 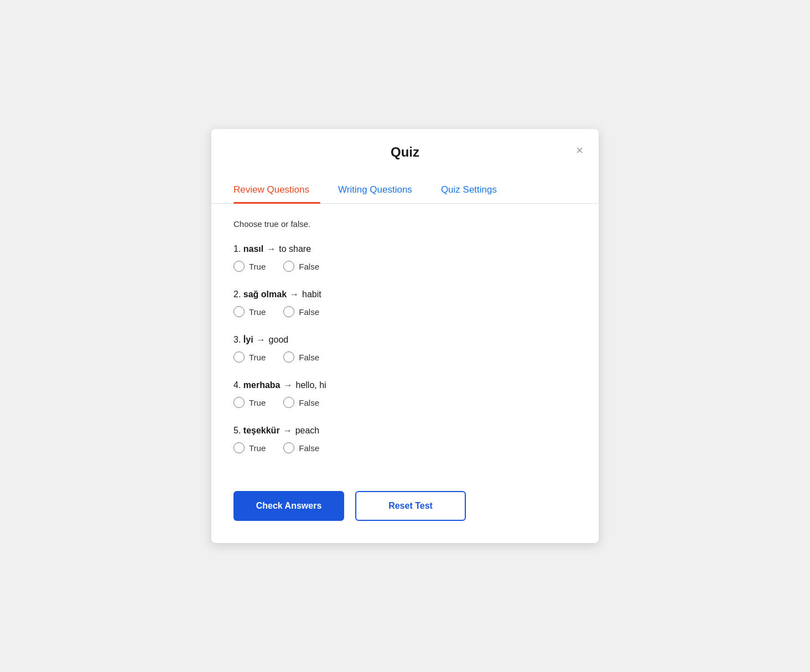 I want to click on close-button: ×, so click(x=580, y=151).